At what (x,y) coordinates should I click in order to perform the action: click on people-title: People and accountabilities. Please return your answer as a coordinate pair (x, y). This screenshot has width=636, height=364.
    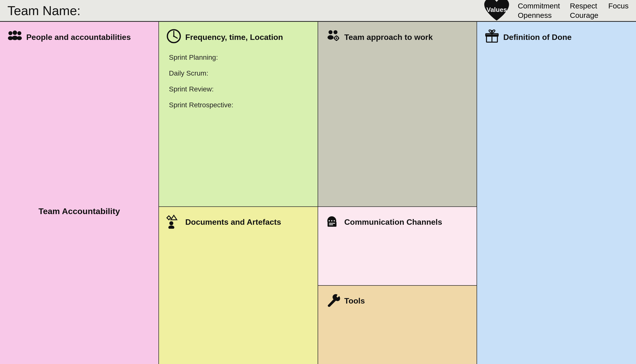
    Looking at the image, I should click on (79, 38).